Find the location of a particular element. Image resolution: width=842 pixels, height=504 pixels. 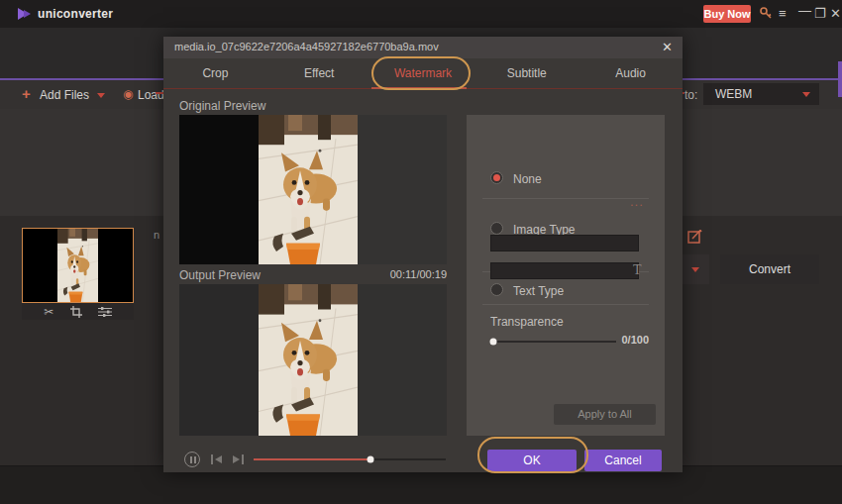

text-type-label: Text Type is located at coordinates (539, 291).